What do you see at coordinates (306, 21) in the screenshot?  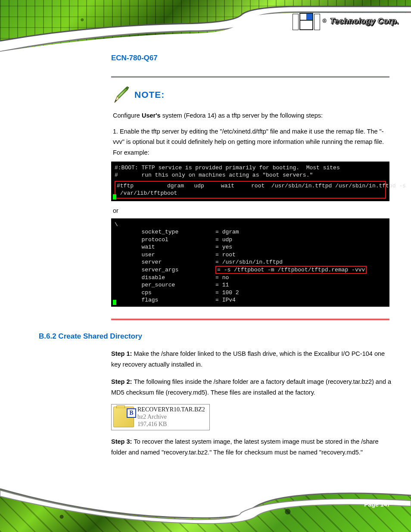 I see `logo-mark-icon` at bounding box center [306, 21].